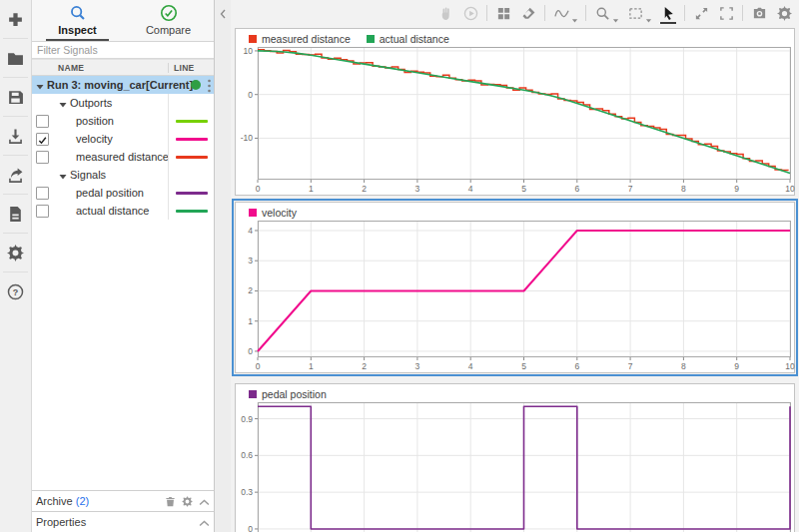 The height and width of the screenshot is (532, 799). What do you see at coordinates (759, 13) in the screenshot?
I see `camera-button` at bounding box center [759, 13].